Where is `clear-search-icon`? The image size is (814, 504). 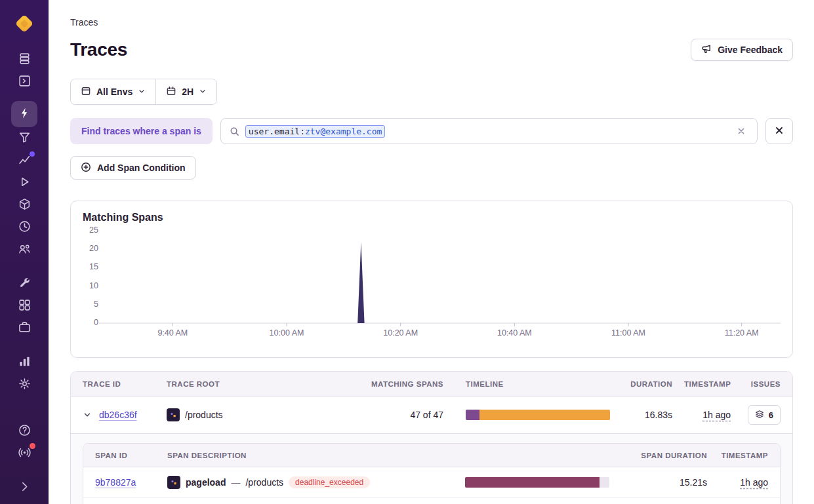
clear-search-icon is located at coordinates (741, 131).